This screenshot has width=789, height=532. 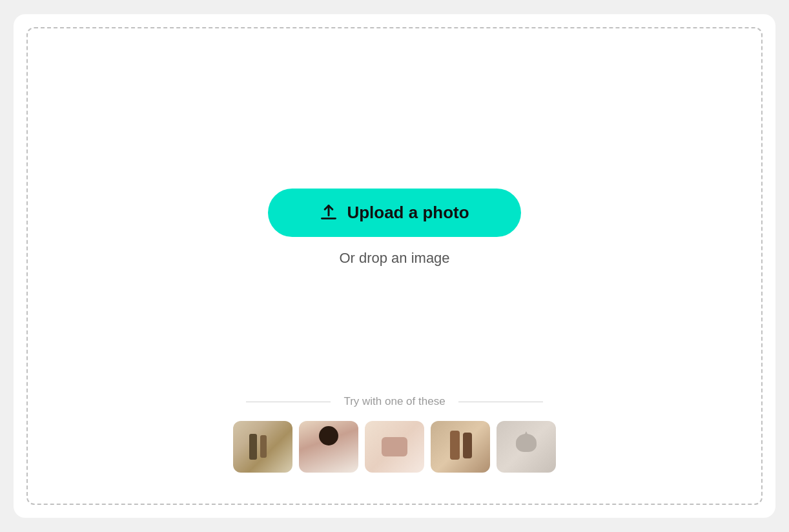 What do you see at coordinates (394, 258) in the screenshot?
I see `drop-text: Or drop an image` at bounding box center [394, 258].